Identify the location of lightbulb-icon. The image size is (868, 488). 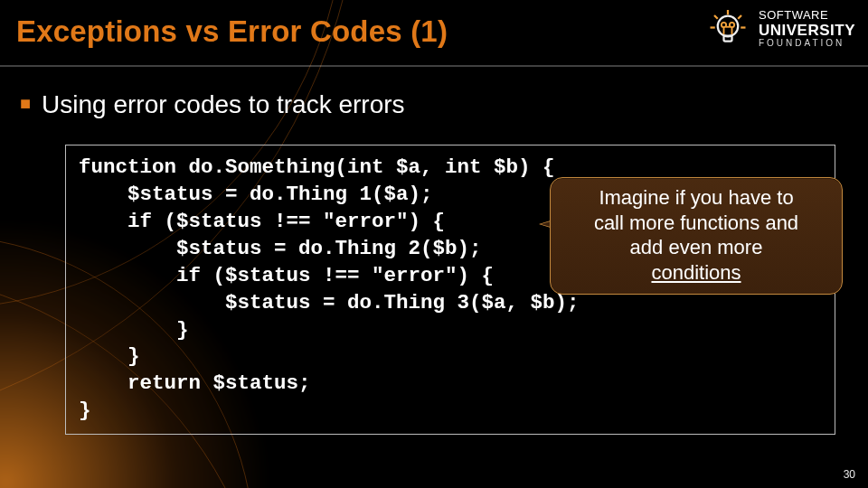
(728, 29).